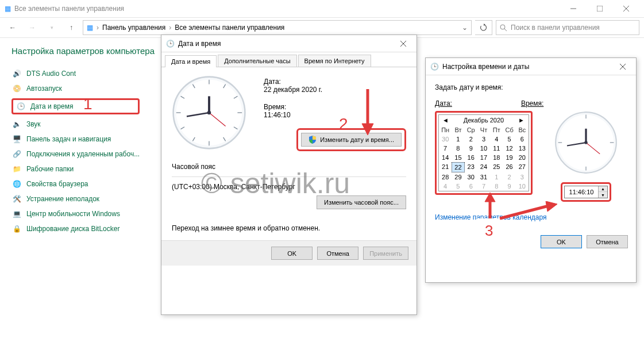 The height and width of the screenshot is (361, 644). I want to click on list-item: 📁Рабочие папки, so click(76, 169).